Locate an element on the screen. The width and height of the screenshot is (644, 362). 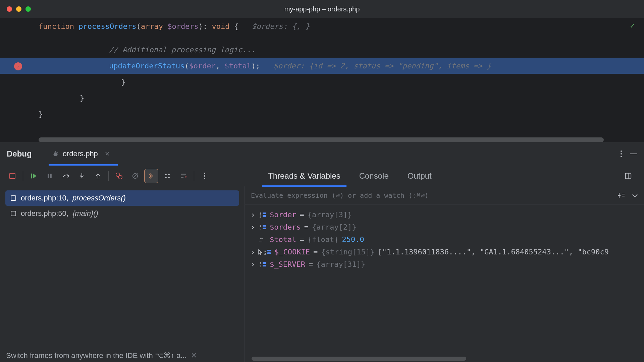
editor-gutter: ✓ is located at coordinates (12, 80).